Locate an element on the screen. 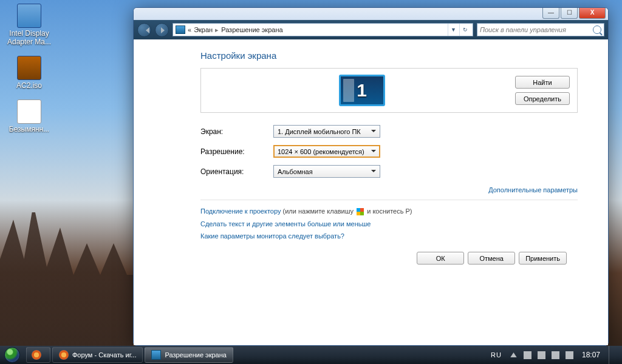 The height and width of the screenshot is (364, 622). search-input: Поиск в панели управления is located at coordinates (541, 30).